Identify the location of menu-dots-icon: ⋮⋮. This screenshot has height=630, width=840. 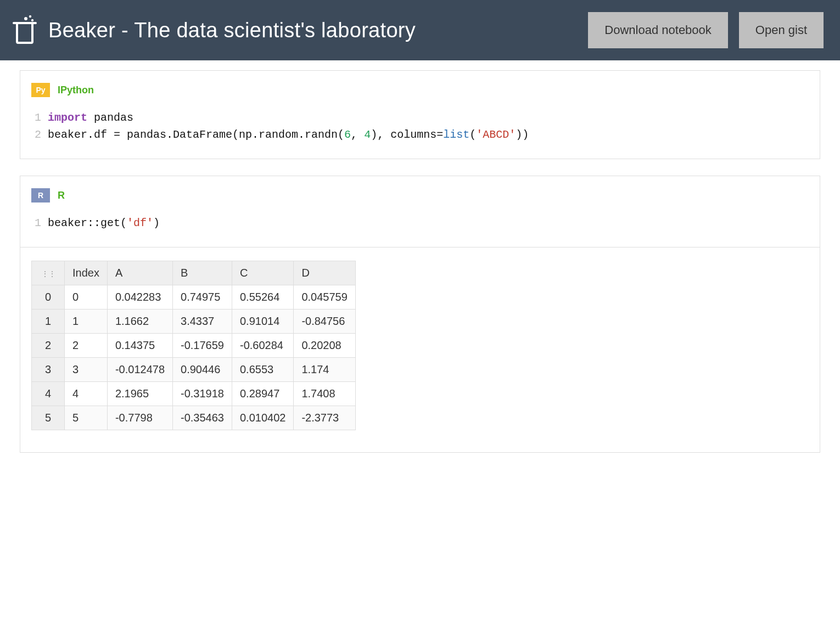
(48, 274).